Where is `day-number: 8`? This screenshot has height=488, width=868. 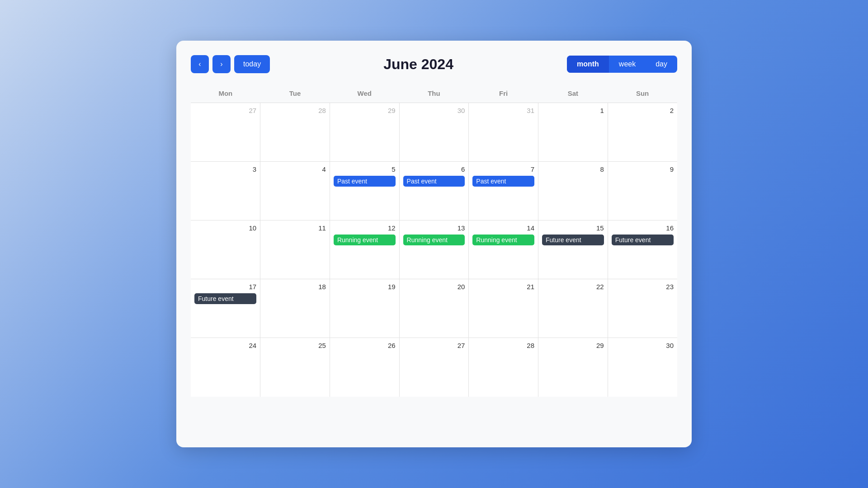 day-number: 8 is located at coordinates (573, 169).